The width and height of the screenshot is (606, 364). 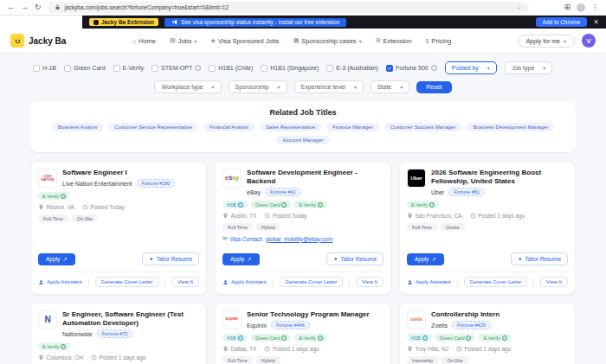 I want to click on job-location: Austin, TX, so click(x=239, y=216).